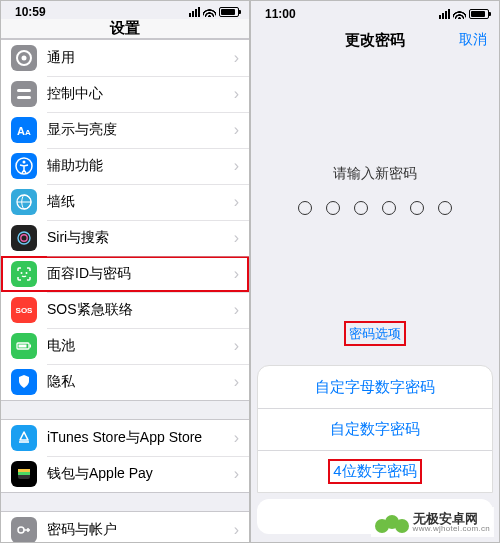 Image resolution: width=500 pixels, height=543 pixels. What do you see at coordinates (374, 472) in the screenshot?
I see `sheet-option-label: 4位数字密码` at bounding box center [374, 472].